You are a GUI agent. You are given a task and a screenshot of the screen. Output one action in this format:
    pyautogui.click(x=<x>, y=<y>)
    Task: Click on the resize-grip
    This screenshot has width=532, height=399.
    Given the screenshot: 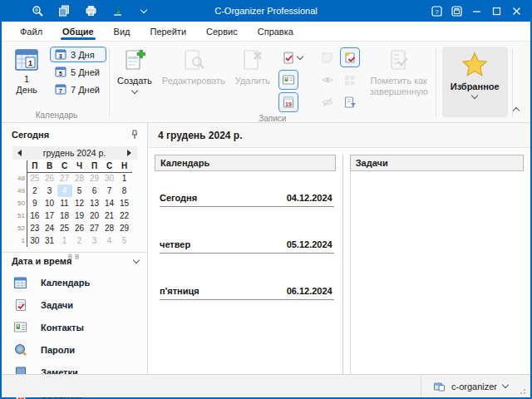 What is the action you would take?
    pyautogui.click(x=524, y=391)
    